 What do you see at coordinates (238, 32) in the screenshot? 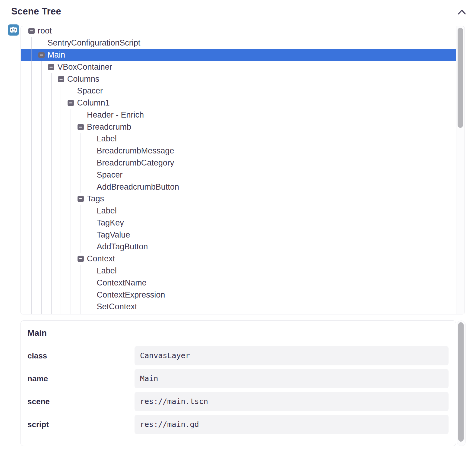
I see `tree-node-root: root` at bounding box center [238, 32].